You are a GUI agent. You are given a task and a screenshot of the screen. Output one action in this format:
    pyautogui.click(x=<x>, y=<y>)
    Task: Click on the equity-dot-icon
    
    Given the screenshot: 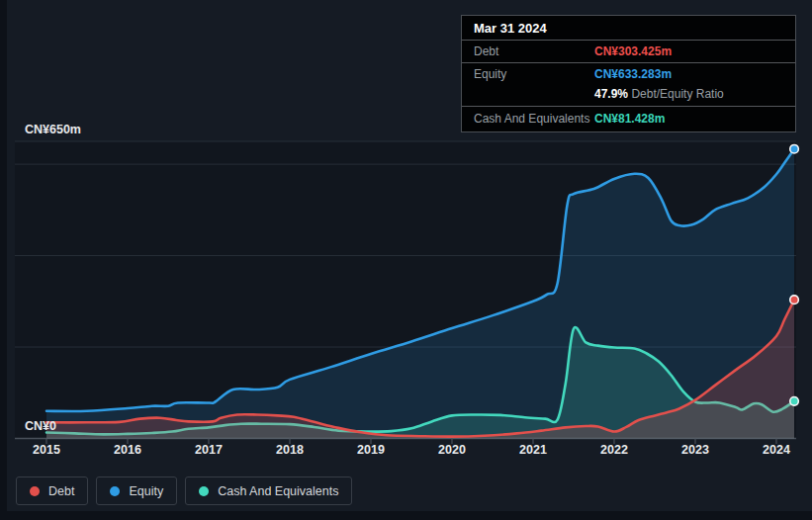 What is the action you would take?
    pyautogui.click(x=115, y=491)
    